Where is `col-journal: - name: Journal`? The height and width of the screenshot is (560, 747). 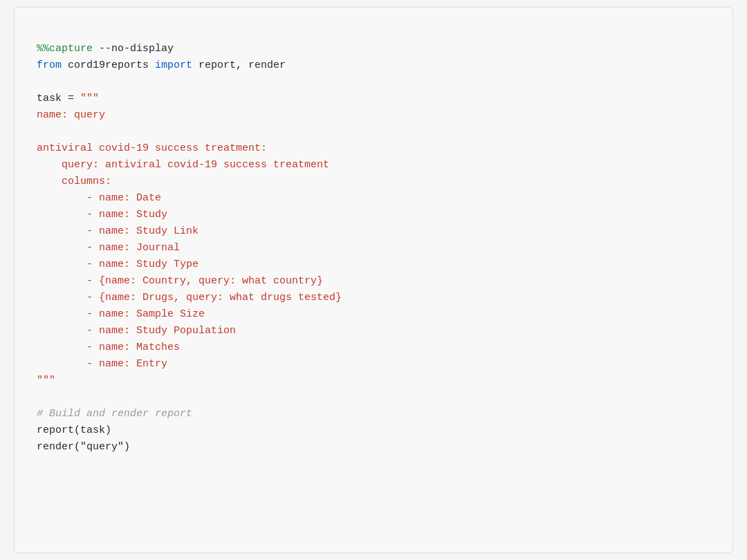
col-journal: - name: Journal is located at coordinates (108, 248).